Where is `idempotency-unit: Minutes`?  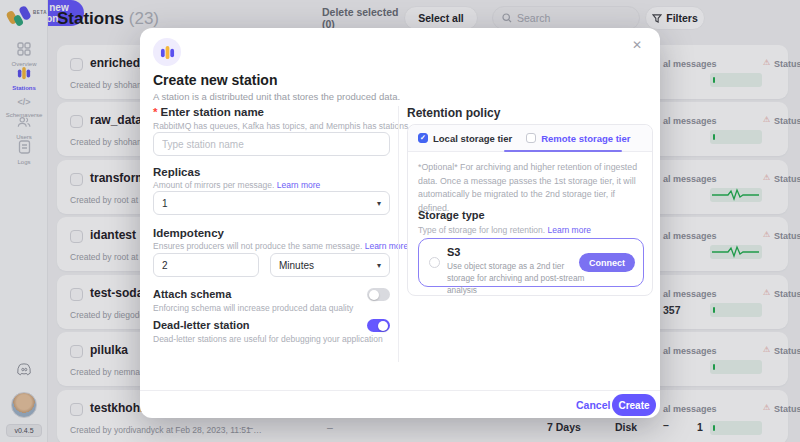 idempotency-unit: Minutes is located at coordinates (296, 266).